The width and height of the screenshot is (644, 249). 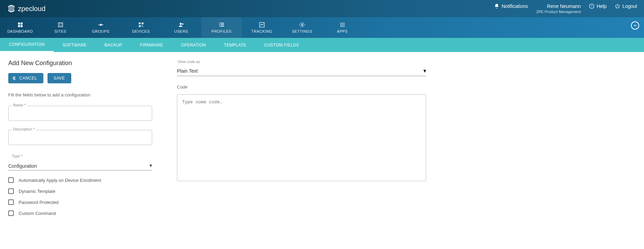 What do you see at coordinates (81, 180) in the screenshot?
I see `check-auto-apply: Automatically Apply on Device Enrollment` at bounding box center [81, 180].